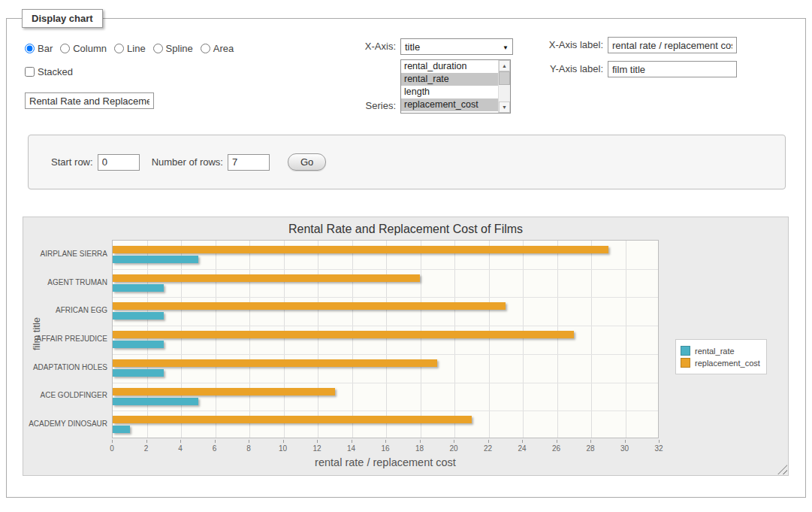 This screenshot has width=812, height=512. I want to click on x-tick-label: 32, so click(659, 448).